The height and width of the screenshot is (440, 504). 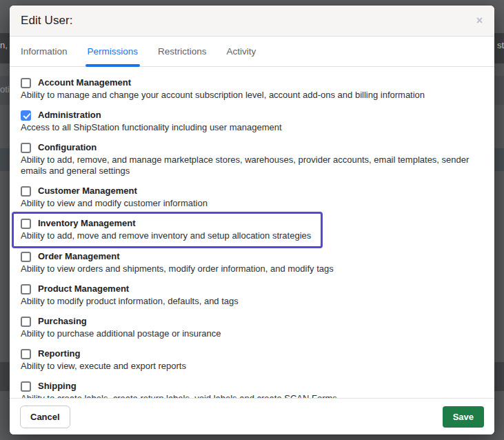 What do you see at coordinates (501, 46) in the screenshot?
I see `background-text-fragment: st` at bounding box center [501, 46].